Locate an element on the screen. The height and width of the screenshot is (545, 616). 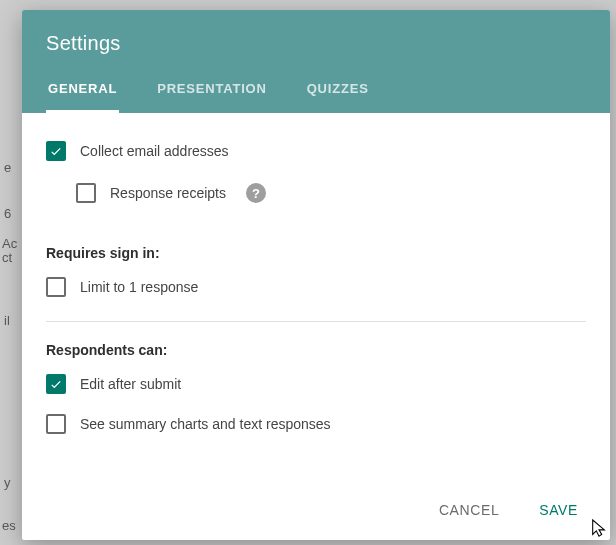
save-button: SAVE is located at coordinates (558, 510).